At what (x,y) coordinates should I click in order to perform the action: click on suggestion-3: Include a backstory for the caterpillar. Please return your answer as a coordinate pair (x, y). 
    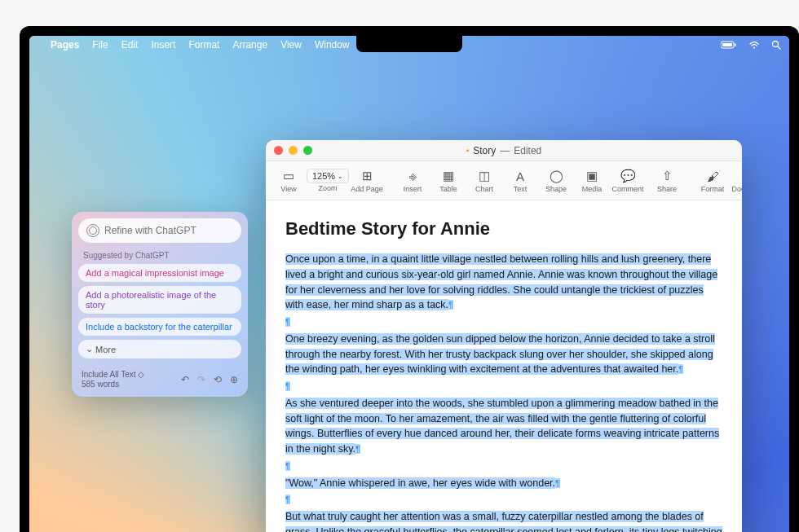
    Looking at the image, I should click on (160, 327).